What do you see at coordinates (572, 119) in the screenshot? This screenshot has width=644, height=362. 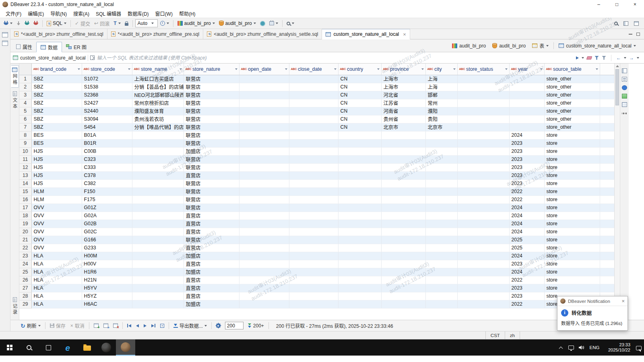 I see `grid-cell: store_other` at bounding box center [572, 119].